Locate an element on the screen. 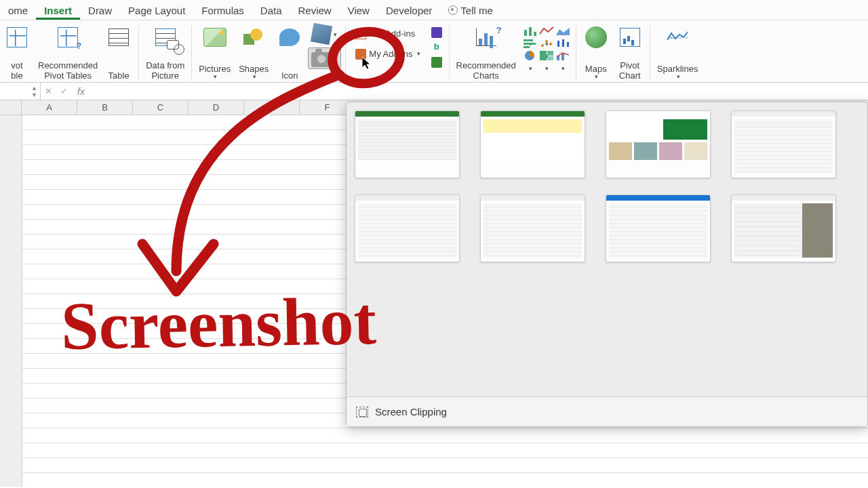 This screenshot has width=868, height=488. name-box: ▲▼ is located at coordinates (20, 91).